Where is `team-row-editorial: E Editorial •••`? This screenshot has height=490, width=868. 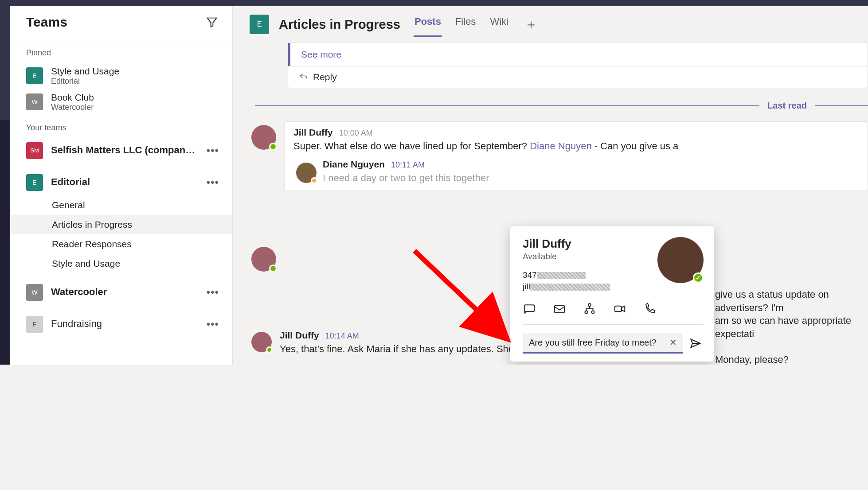 team-row-editorial: E Editorial ••• is located at coordinates (121, 183).